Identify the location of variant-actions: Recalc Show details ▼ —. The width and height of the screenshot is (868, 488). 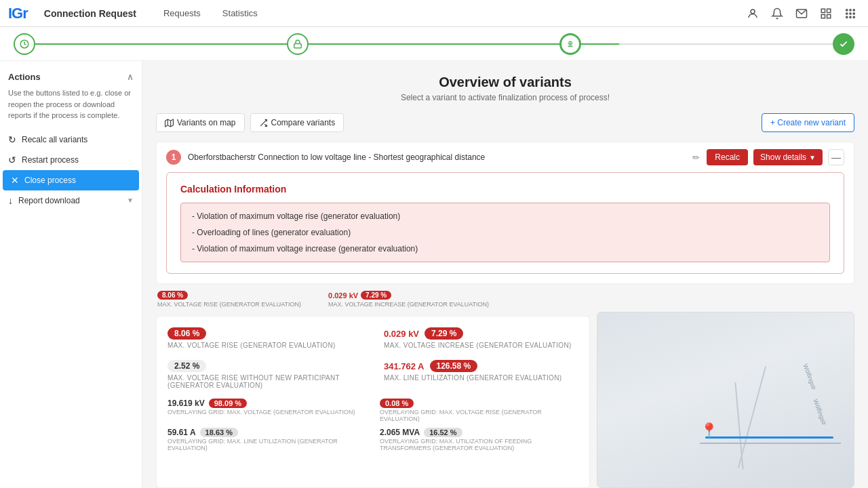
(776, 157).